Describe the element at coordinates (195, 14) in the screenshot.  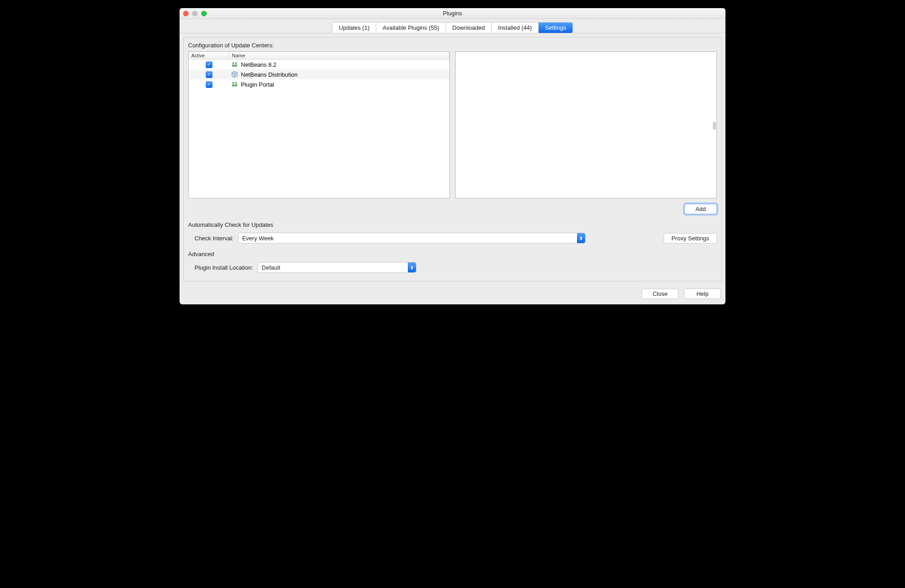
I see `minimize-window-button` at that location.